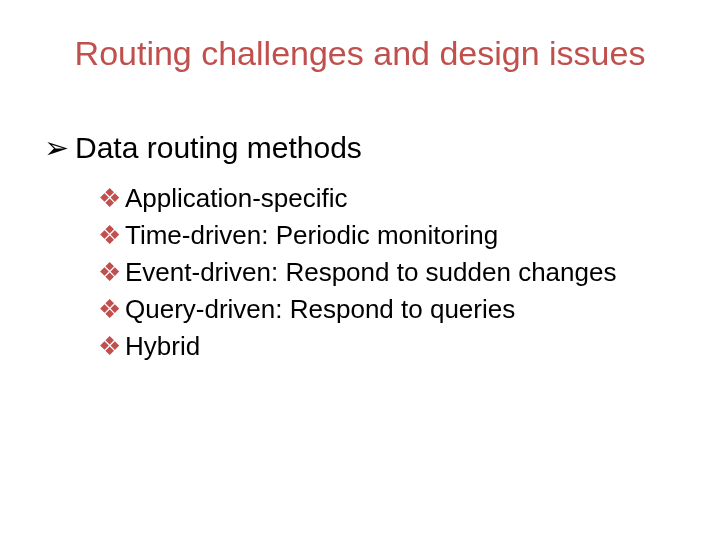 Image resolution: width=720 pixels, height=540 pixels. Describe the element at coordinates (162, 346) in the screenshot. I see `list-item-text: Hybrid` at that location.